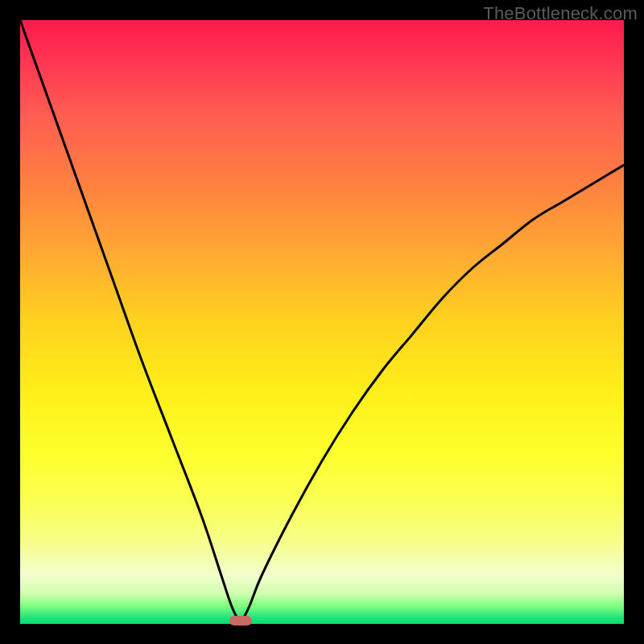 The width and height of the screenshot is (644, 644). What do you see at coordinates (241, 621) in the screenshot?
I see `optimal-marker` at bounding box center [241, 621].